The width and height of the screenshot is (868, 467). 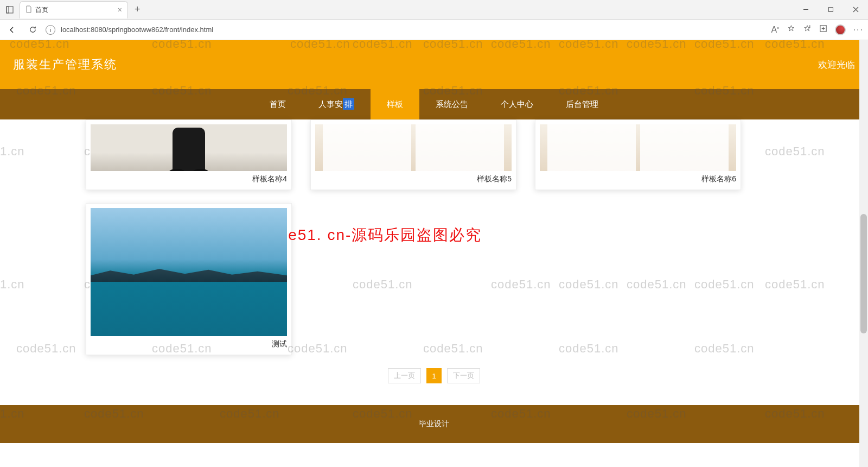 I want to click on nav-hr: 人事安排, so click(x=336, y=104).